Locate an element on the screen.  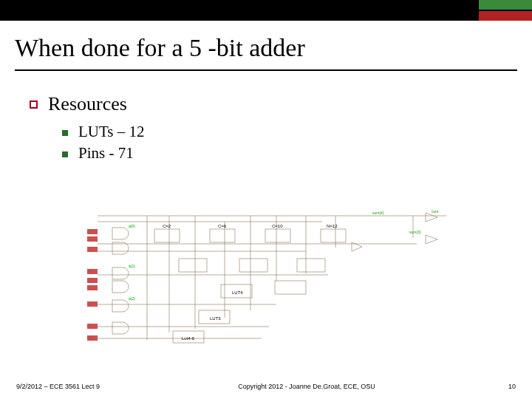
svg-text: a(2) is located at coordinates (132, 299).